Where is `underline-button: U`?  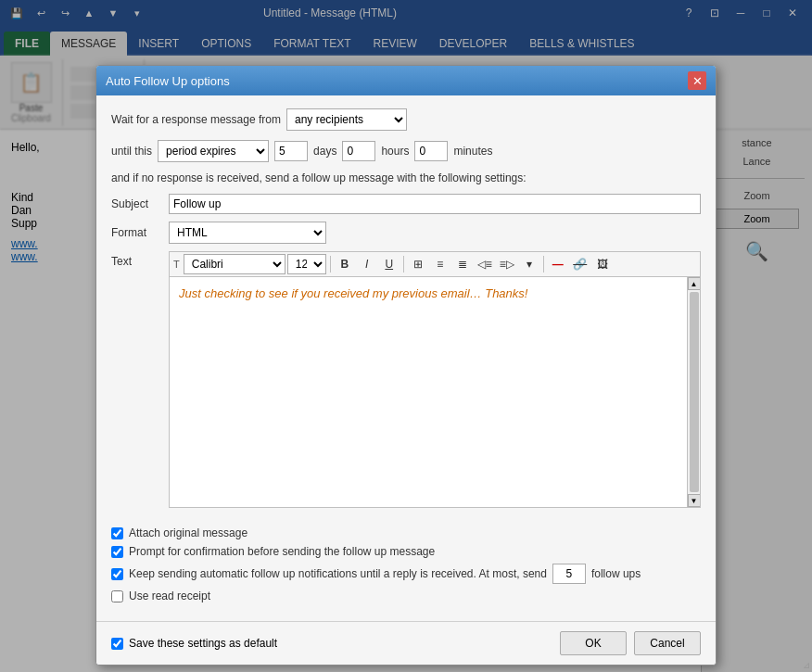
underline-button: U is located at coordinates (389, 264).